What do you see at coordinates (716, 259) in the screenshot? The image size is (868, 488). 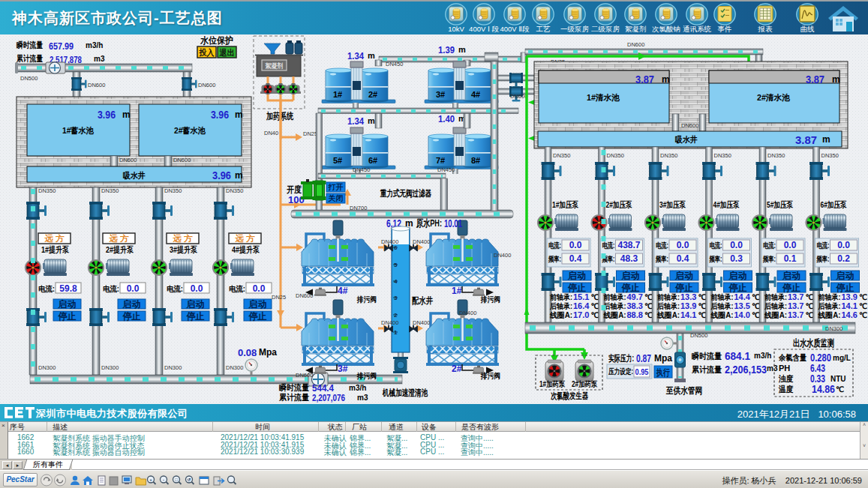 I see `svg-text: 频率:` at bounding box center [716, 259].